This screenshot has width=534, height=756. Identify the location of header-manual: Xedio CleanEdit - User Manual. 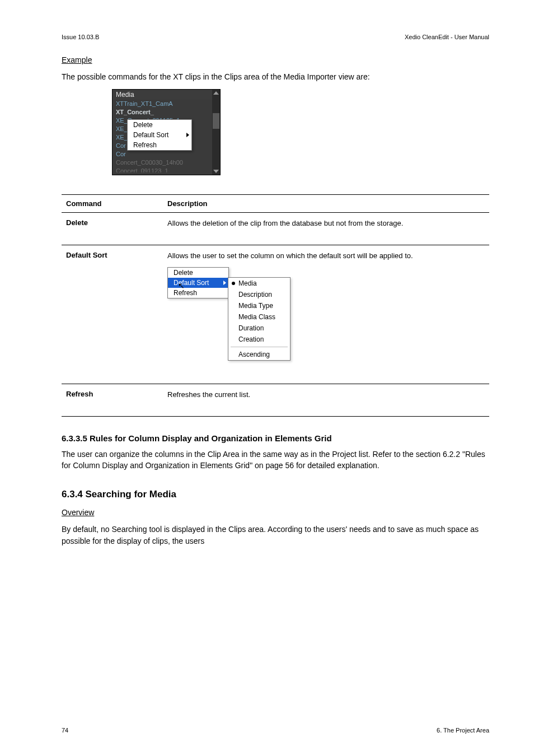
(447, 38).